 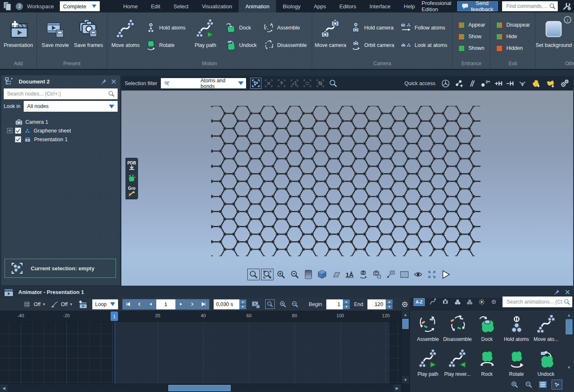 I want to click on scale-1a-button: 1Å, so click(x=350, y=274).